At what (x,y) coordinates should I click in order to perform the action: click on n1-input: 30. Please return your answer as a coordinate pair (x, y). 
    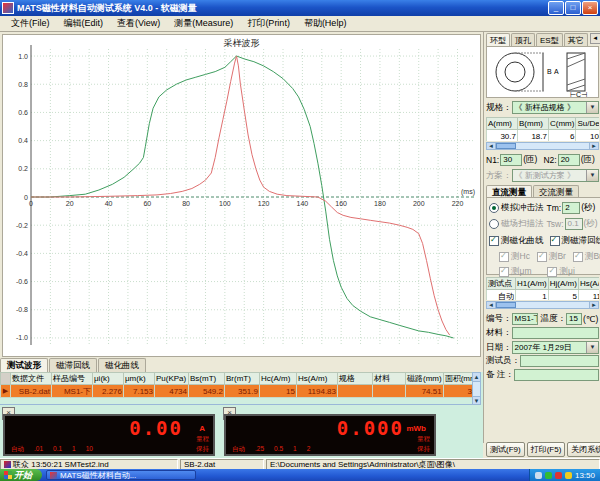
    Looking at the image, I should click on (511, 160).